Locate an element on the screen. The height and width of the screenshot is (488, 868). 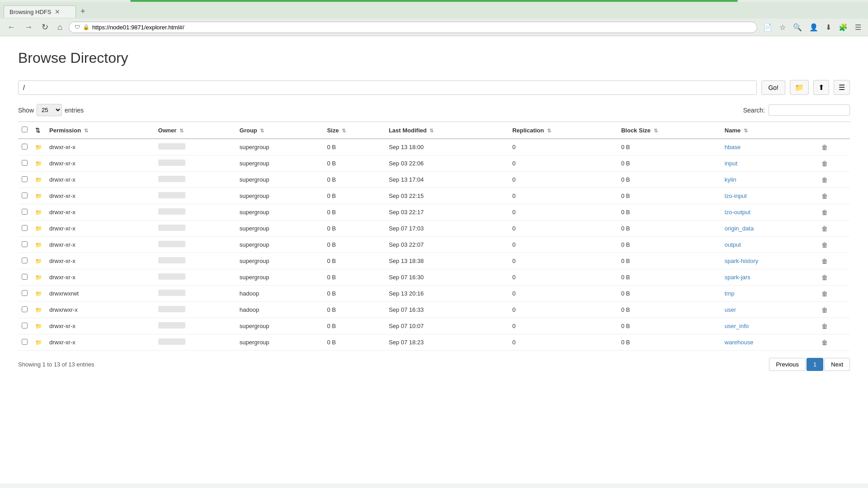
path-row: Go! 📁 ⬆ ☰ is located at coordinates (434, 88).